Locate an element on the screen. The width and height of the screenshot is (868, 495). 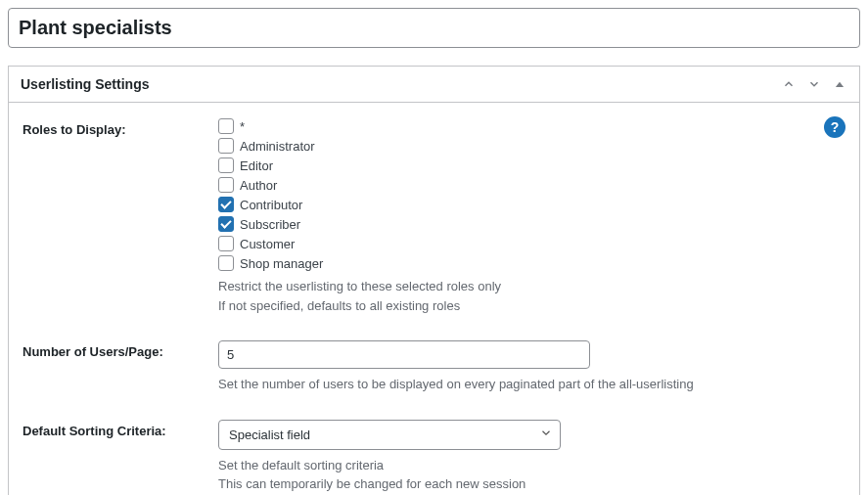
role-option-customer: Customer is located at coordinates (532, 244).